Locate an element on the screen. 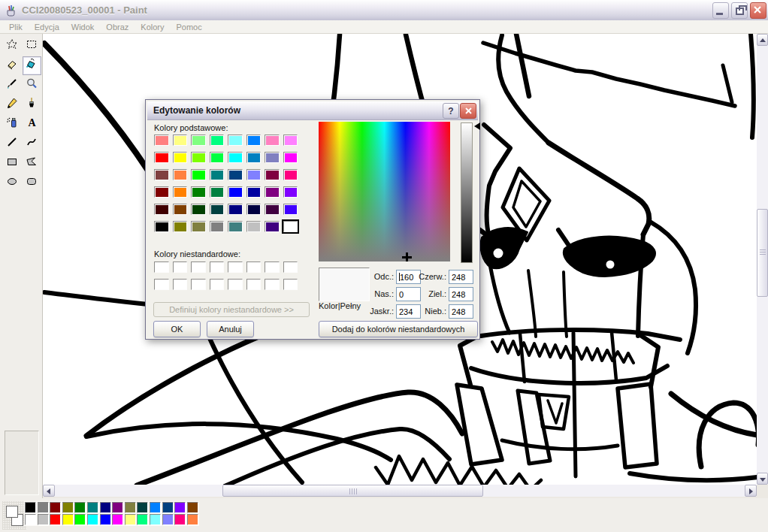 The image size is (768, 532). horizontal-scrollbar is located at coordinates (400, 491).